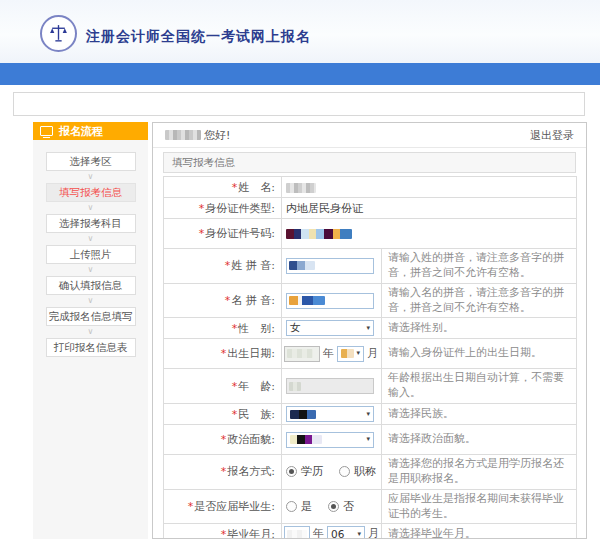 The height and width of the screenshot is (539, 600). Describe the element at coordinates (480, 414) in the screenshot. I see `field-hint: 请选择民族。` at that location.